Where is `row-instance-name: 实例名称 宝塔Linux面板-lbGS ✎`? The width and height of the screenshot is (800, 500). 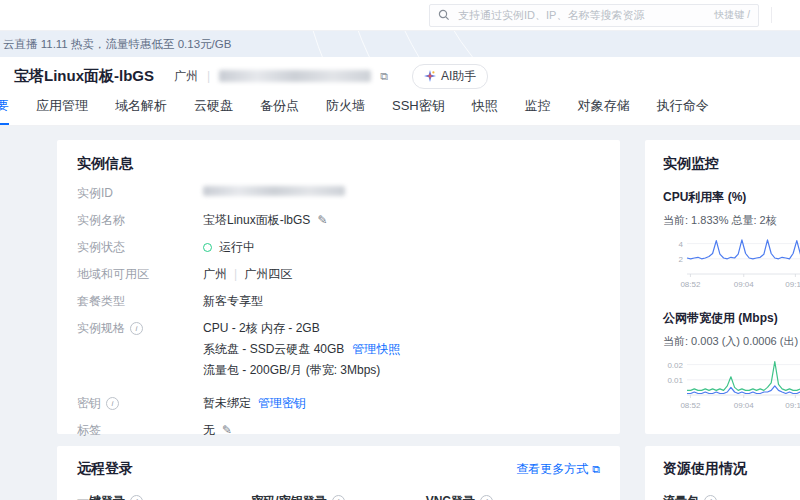 row-instance-name: 实例名称 宝塔Linux面板-lbGS ✎ is located at coordinates (338, 220).